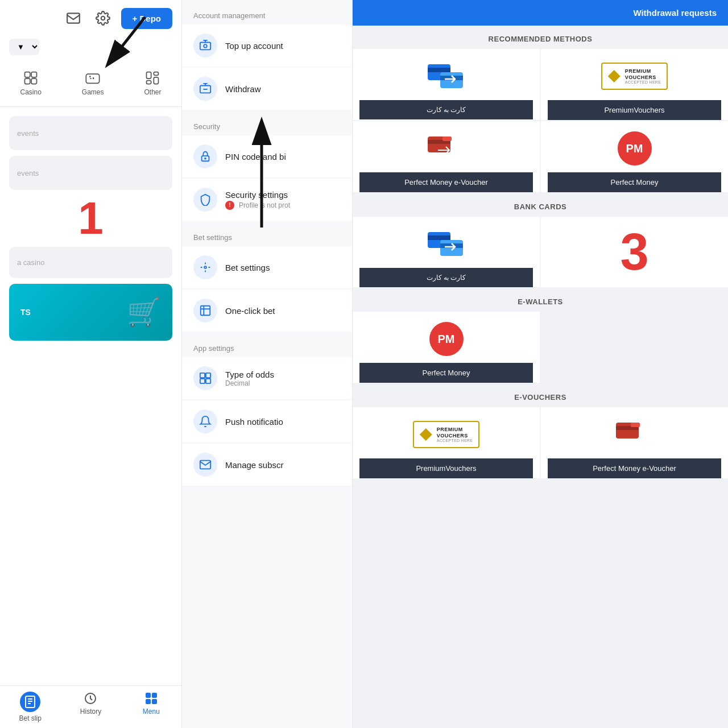 The image size is (728, 728). Describe the element at coordinates (91, 218) in the screenshot. I see `number-1-label: 1` at that location.